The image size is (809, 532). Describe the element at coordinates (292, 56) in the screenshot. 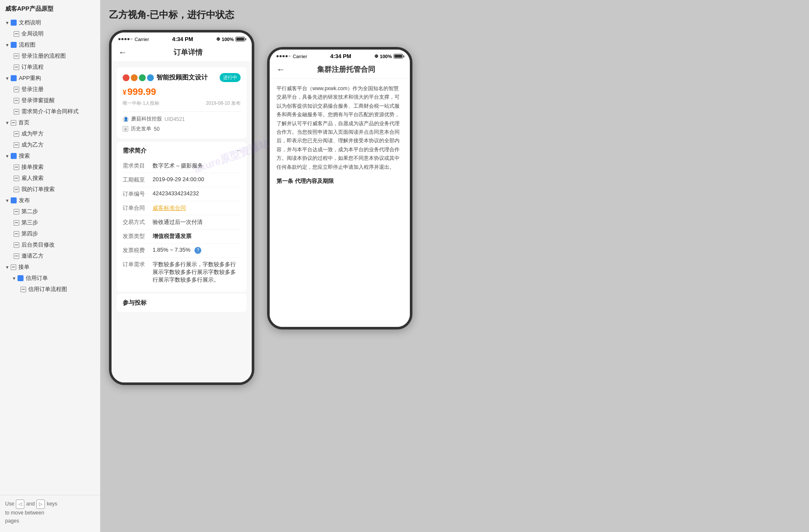

I see `signal-dots-2: Carrier` at that location.